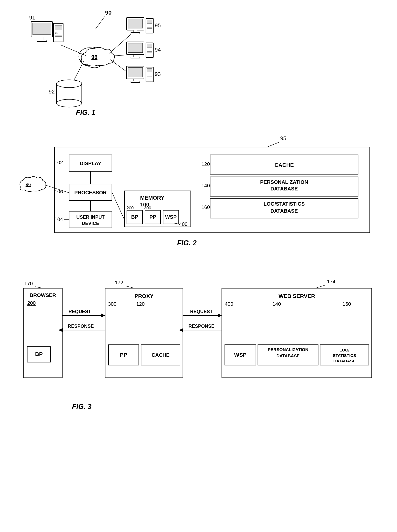  What do you see at coordinates (187, 243) in the screenshot?
I see `svg-text: FIG. 2` at bounding box center [187, 243].